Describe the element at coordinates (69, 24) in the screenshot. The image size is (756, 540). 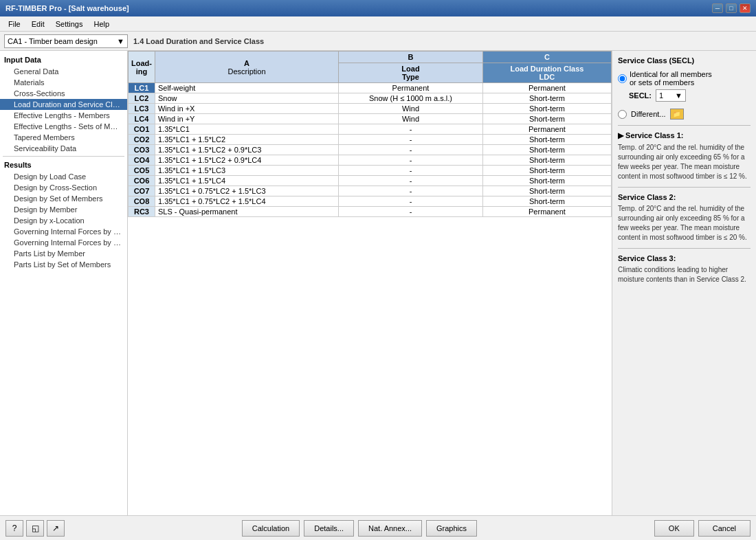
I see `menu-settings: Settings` at that location.